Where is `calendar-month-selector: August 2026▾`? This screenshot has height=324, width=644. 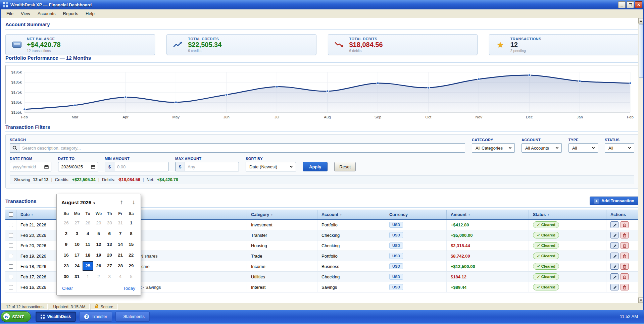 calendar-month-selector: August 2026▾ is located at coordinates (78, 203).